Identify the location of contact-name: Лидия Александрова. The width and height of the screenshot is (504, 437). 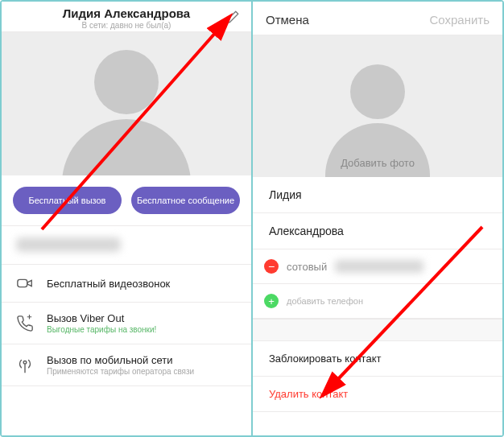
(126, 13).